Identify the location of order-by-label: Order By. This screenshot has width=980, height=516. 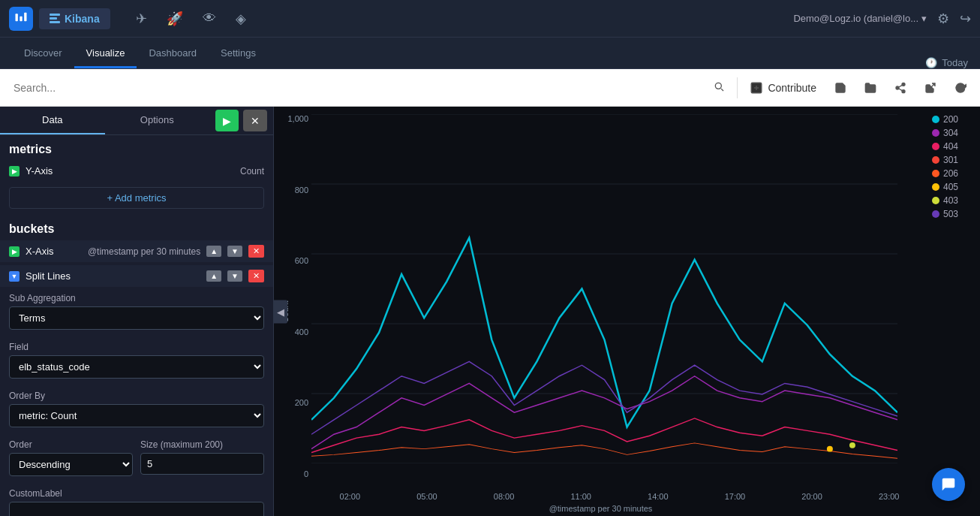
(137, 396).